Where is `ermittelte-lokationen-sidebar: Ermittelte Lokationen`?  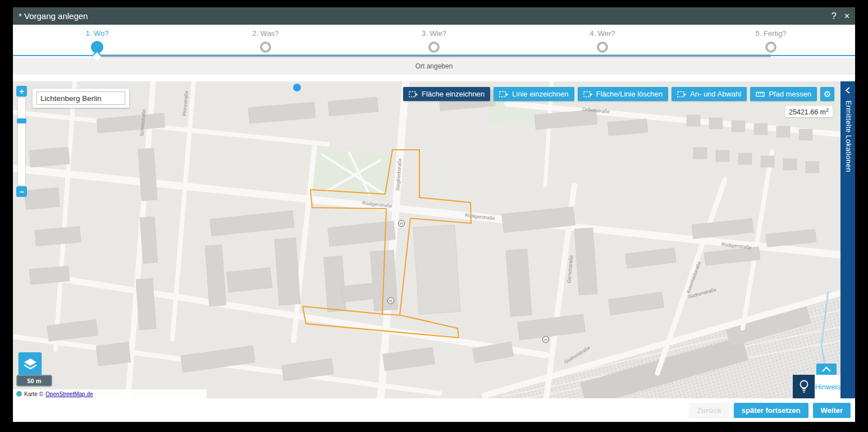 ermittelte-lokationen-sidebar: Ermittelte Lokationen is located at coordinates (848, 240).